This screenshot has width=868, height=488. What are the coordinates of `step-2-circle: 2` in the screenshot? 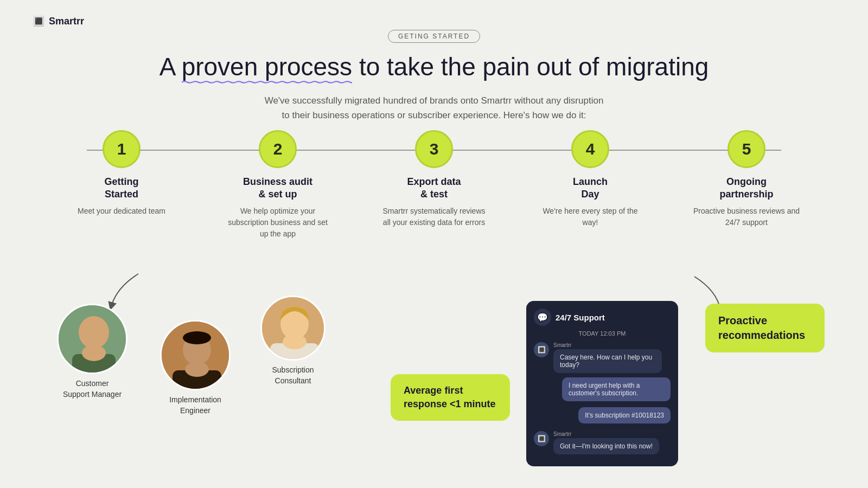 It's located at (278, 149).